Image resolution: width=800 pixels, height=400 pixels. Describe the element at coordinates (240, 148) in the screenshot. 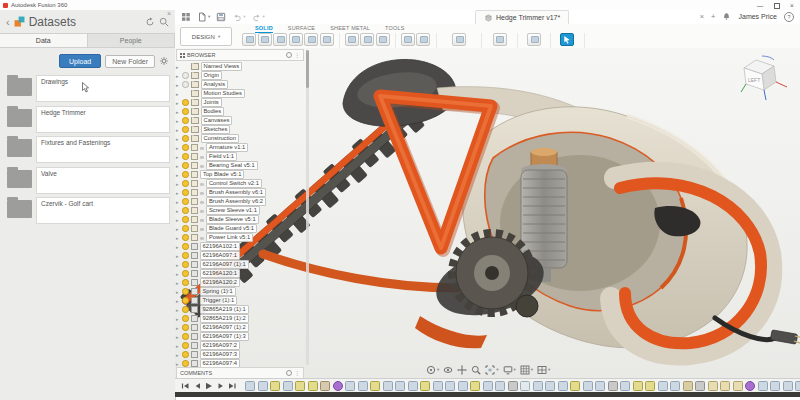

I see `browser-item: ▸∞Armature v1:1` at that location.